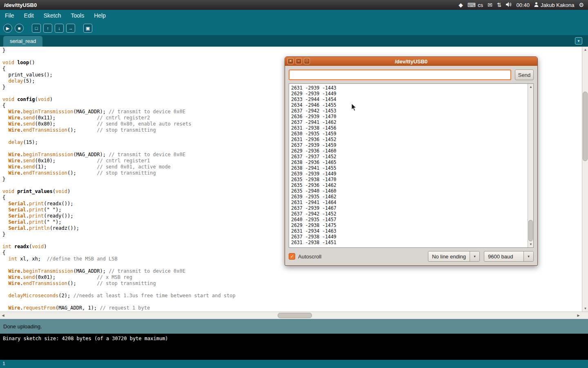 The image size is (588, 368). What do you see at coordinates (292, 308) in the screenshot?
I see `code-line: Wire.requestFrom(MAG_ADDR, 1); // reques…` at bounding box center [292, 308].